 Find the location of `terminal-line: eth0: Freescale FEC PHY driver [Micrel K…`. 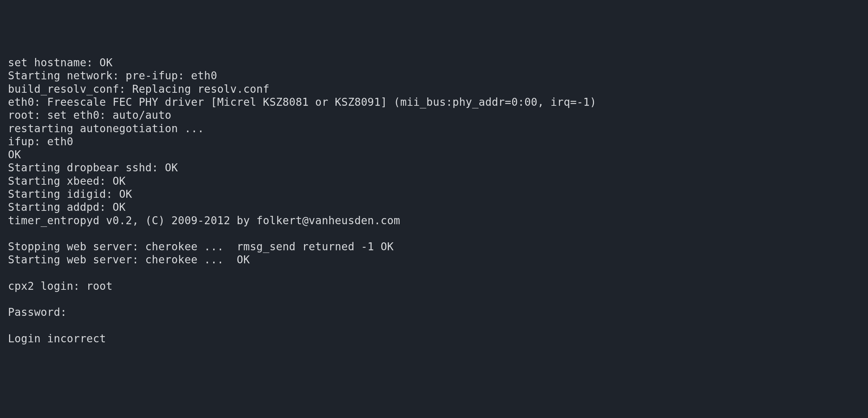

terminal-line: eth0: Freescale FEC PHY driver [Micrel K… is located at coordinates (434, 102).